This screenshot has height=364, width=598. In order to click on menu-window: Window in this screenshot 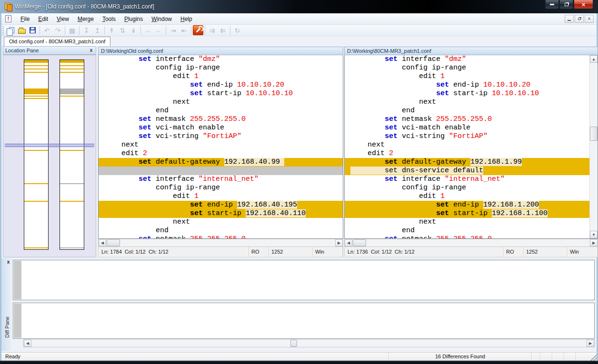, I will do `click(162, 19)`.